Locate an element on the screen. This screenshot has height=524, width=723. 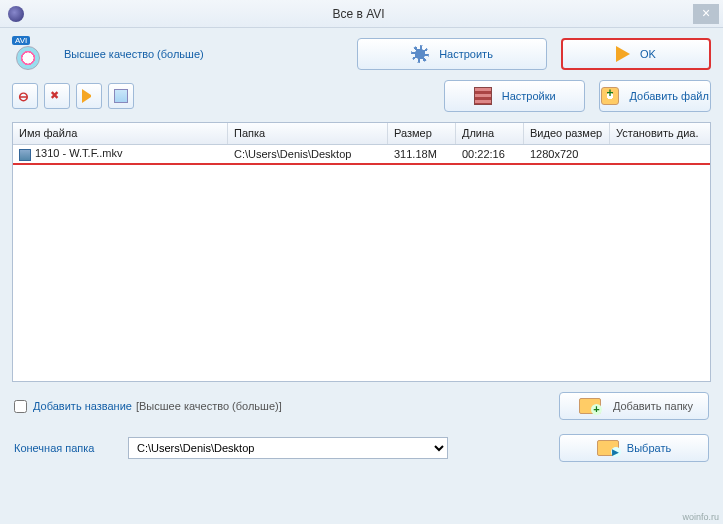
cell-dia is located at coordinates (660, 154).